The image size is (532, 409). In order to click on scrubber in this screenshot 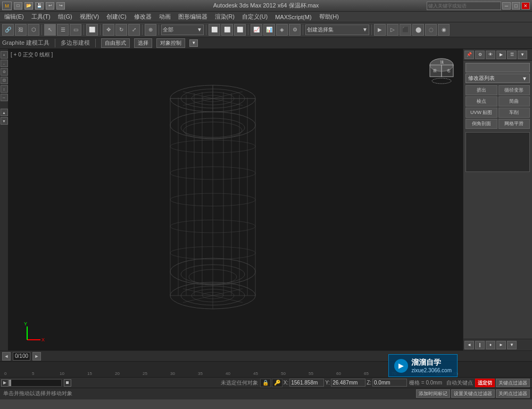, I will do `click(35, 383)`.